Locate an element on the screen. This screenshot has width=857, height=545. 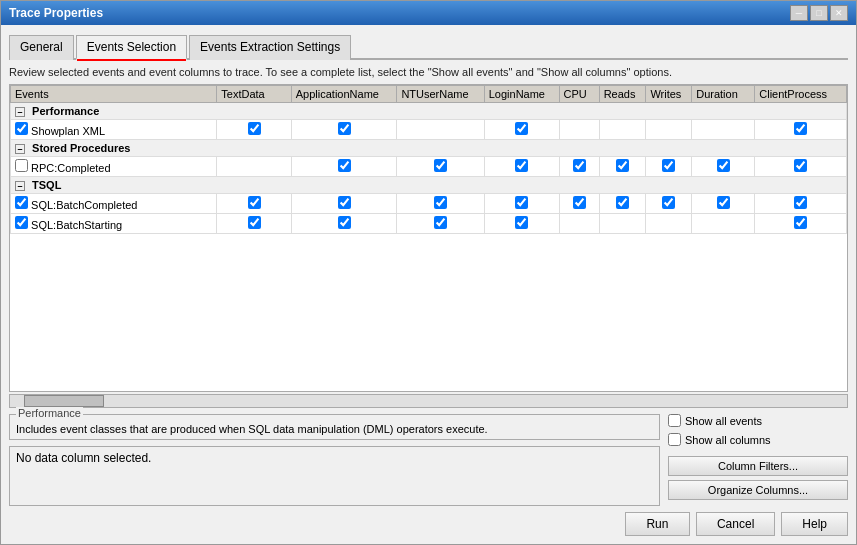
col-reads: Reads is located at coordinates (622, 94).